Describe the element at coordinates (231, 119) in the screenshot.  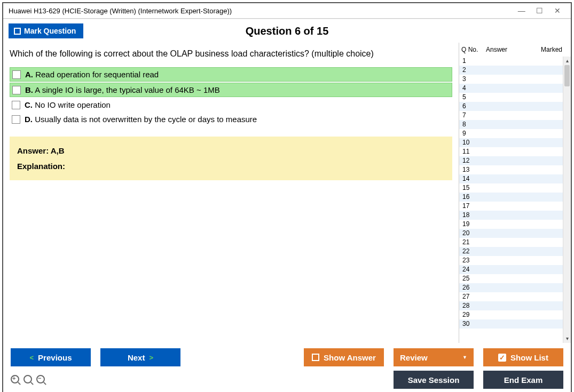
I see `option-row: D. Usually data is not overwritten by th…` at that location.